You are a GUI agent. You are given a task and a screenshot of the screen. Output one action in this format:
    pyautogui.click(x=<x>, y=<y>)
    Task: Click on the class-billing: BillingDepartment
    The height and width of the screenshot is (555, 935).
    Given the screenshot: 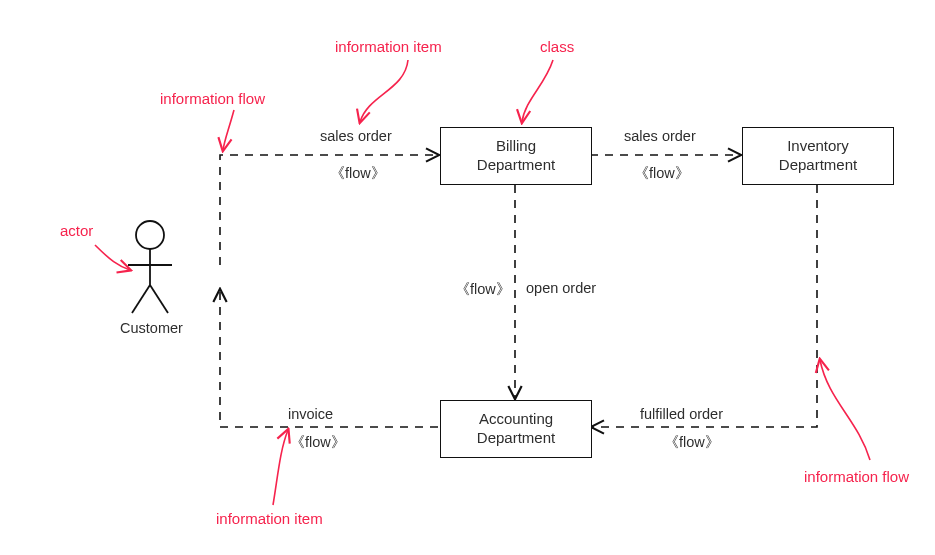 What is the action you would take?
    pyautogui.click(x=516, y=156)
    